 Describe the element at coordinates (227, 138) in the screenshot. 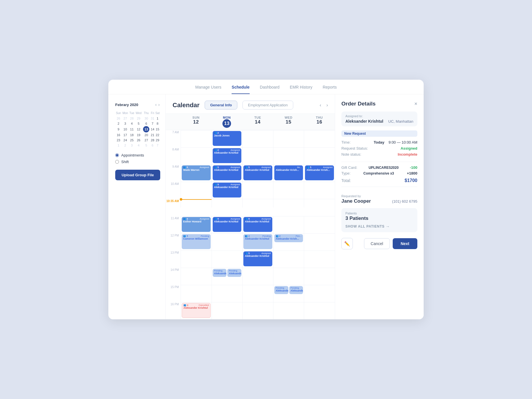

I see `event-jacob-jones: 👥 2 Jacob Jones` at that location.